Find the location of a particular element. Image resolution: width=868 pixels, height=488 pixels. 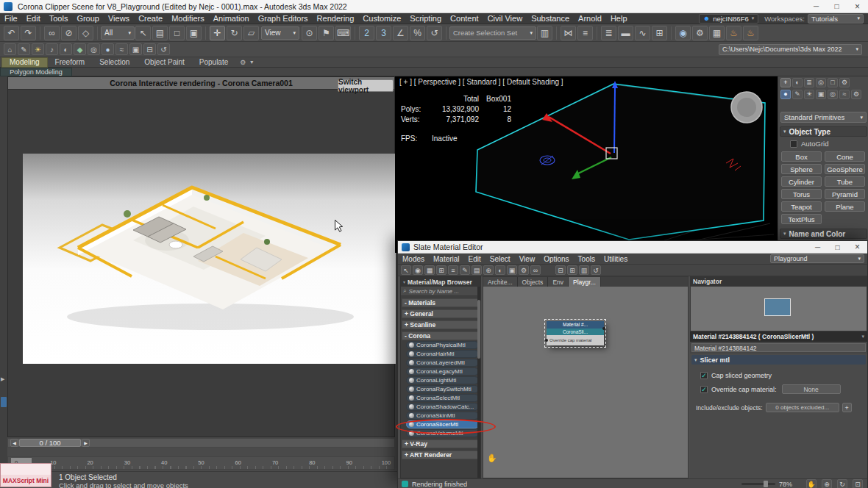

time-slider-left-arrow: ◀ is located at coordinates (15, 442).